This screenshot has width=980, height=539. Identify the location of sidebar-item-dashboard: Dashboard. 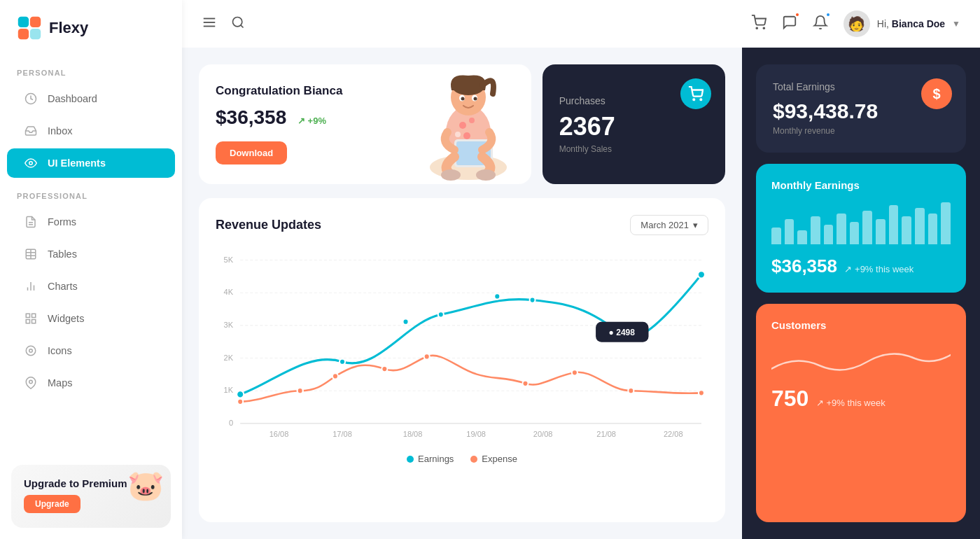
(91, 99).